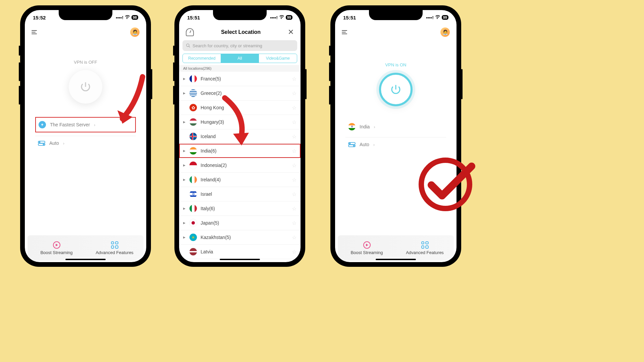  I want to click on location-row-france: ▶France(5)☆, so click(240, 79).